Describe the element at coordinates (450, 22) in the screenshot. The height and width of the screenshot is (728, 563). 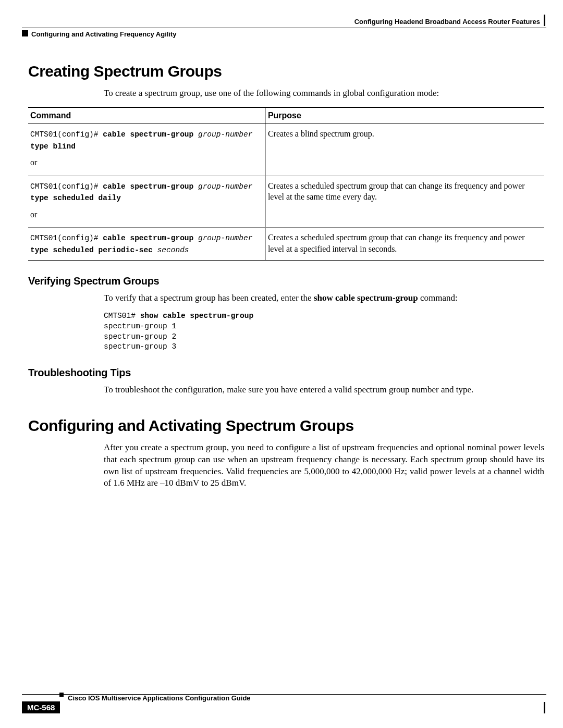
I see `running-header-right: Configuring Headend Broadband Access Rou…` at that location.